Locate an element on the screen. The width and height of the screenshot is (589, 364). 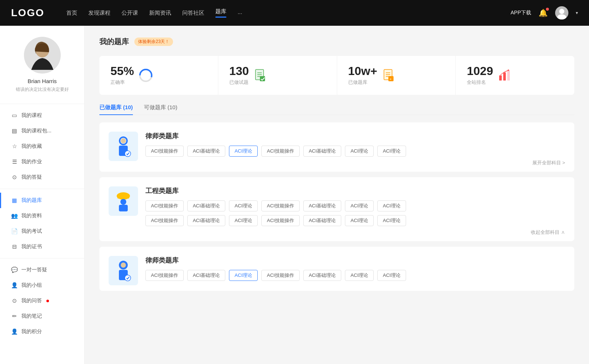
my-exam-icon: 📄 is located at coordinates (14, 231).